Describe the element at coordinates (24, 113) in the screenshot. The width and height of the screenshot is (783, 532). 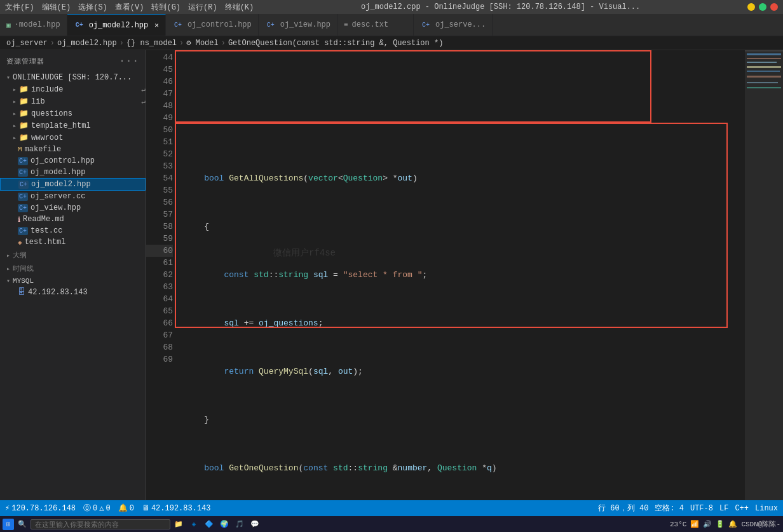
I see `folder-icon-questions: 📁` at that location.